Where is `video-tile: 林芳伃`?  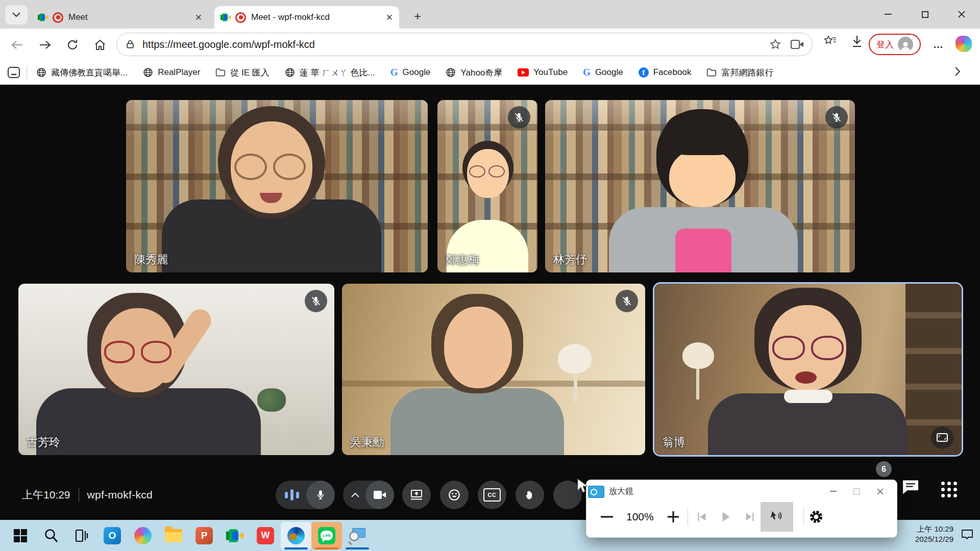 video-tile: 林芳伃 is located at coordinates (700, 186).